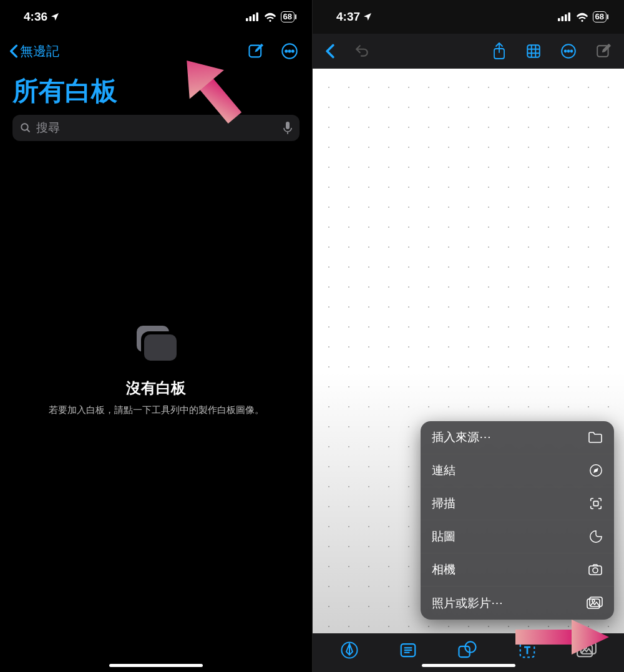  What do you see at coordinates (517, 570) in the screenshot?
I see `menu-item-camera: 相機` at bounding box center [517, 570].